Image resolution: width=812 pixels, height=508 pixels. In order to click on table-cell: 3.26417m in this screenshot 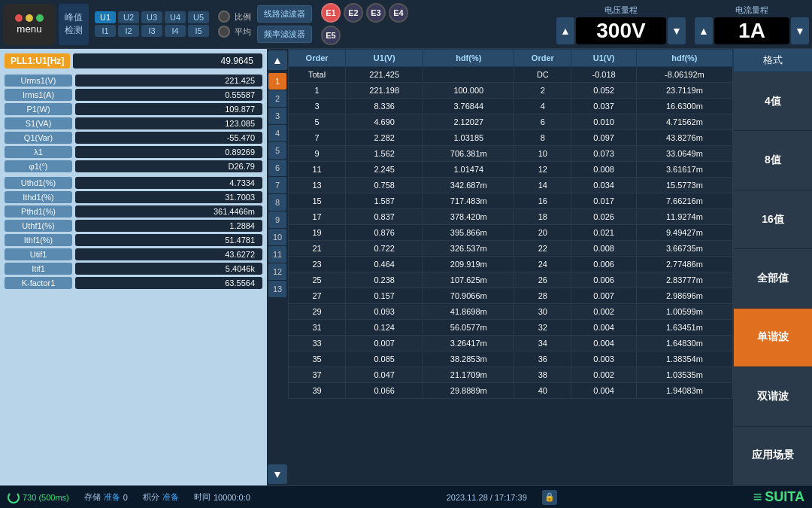, I will do `click(469, 343)`.